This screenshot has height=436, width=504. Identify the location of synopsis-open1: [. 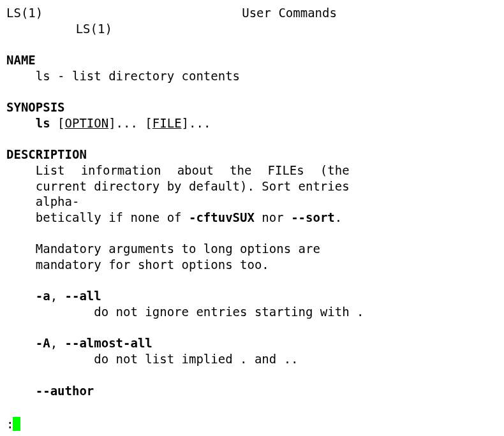
(57, 123).